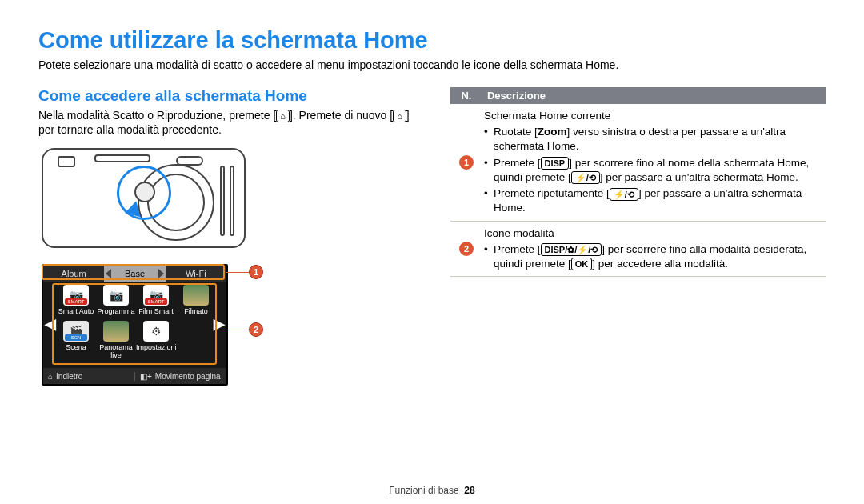 This screenshot has width=864, height=504. I want to click on zoom-small-icon: ◧+, so click(146, 376).